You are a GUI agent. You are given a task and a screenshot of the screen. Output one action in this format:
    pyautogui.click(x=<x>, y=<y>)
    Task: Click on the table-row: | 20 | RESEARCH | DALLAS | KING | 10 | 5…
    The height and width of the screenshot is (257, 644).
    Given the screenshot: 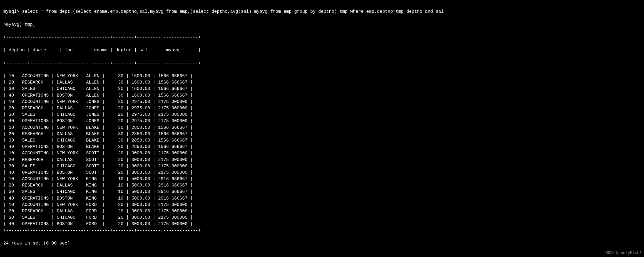 What is the action you would take?
    pyautogui.click(x=98, y=185)
    